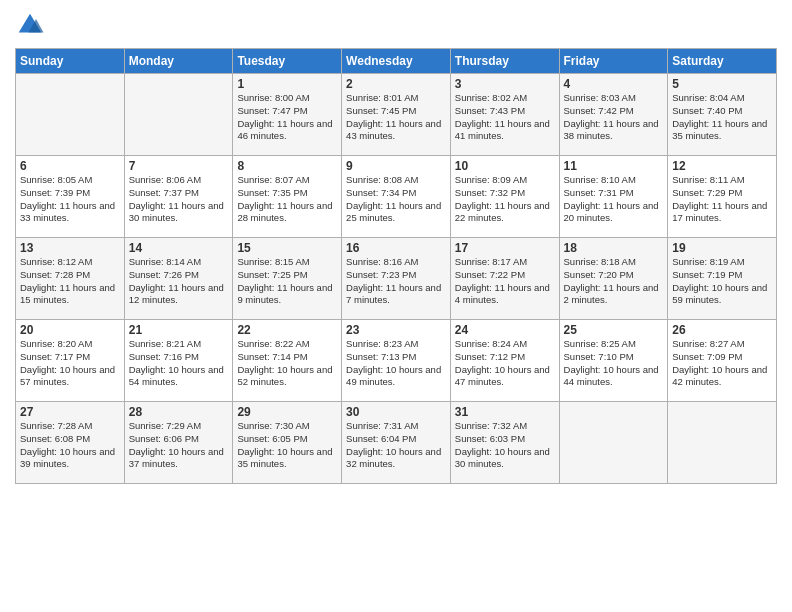  I want to click on day-info: Sunrise: 8:01 AM Sunset: 7:45 PM Dayligh…, so click(396, 118).